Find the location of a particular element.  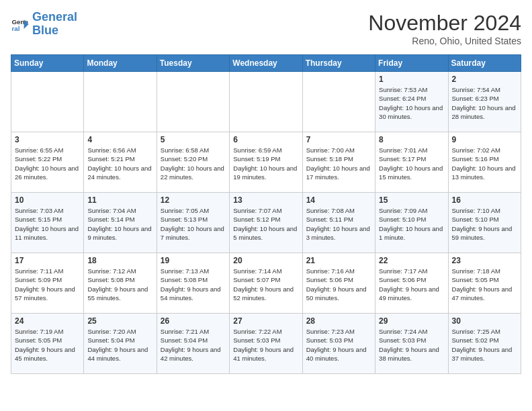

day-number: 28 is located at coordinates (339, 321).